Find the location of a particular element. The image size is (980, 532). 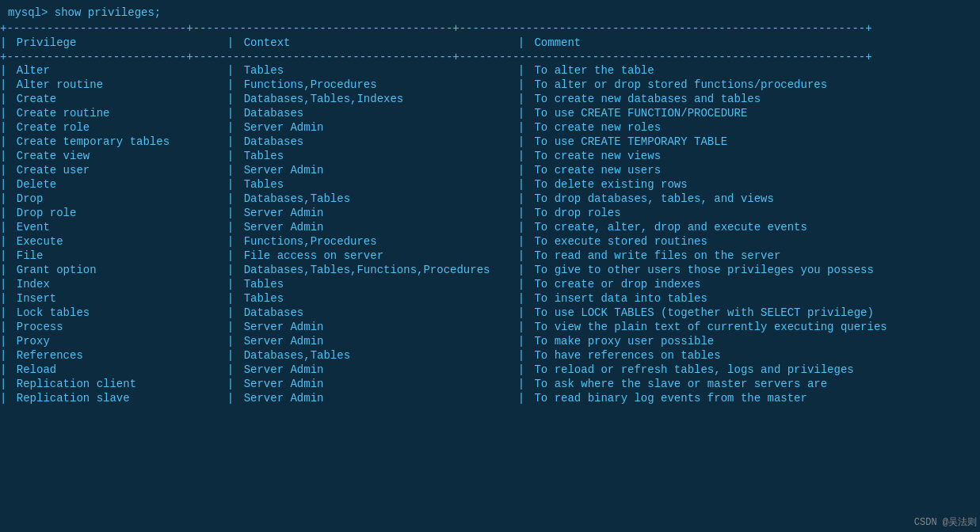

cell-context: Databases,Tables is located at coordinates (379, 355).